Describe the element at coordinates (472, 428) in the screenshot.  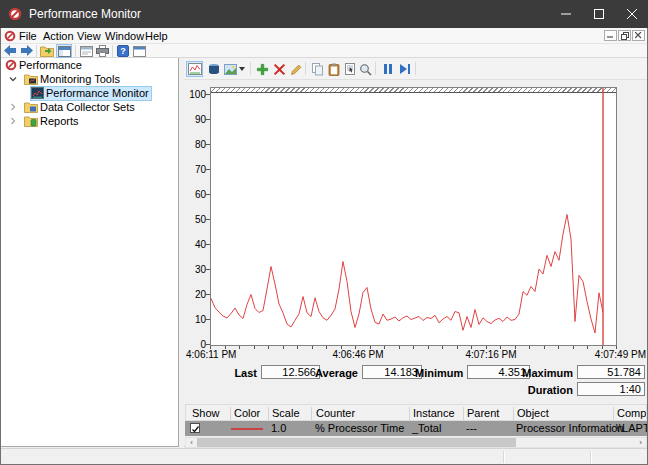
I see `cell-parent: ---` at that location.